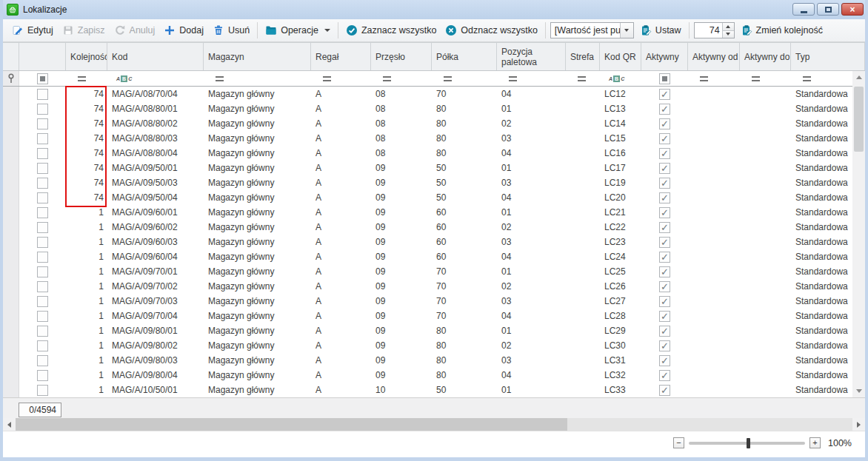  What do you see at coordinates (621, 301) in the screenshot?
I see `cell-kod_qr: LC27` at bounding box center [621, 301].